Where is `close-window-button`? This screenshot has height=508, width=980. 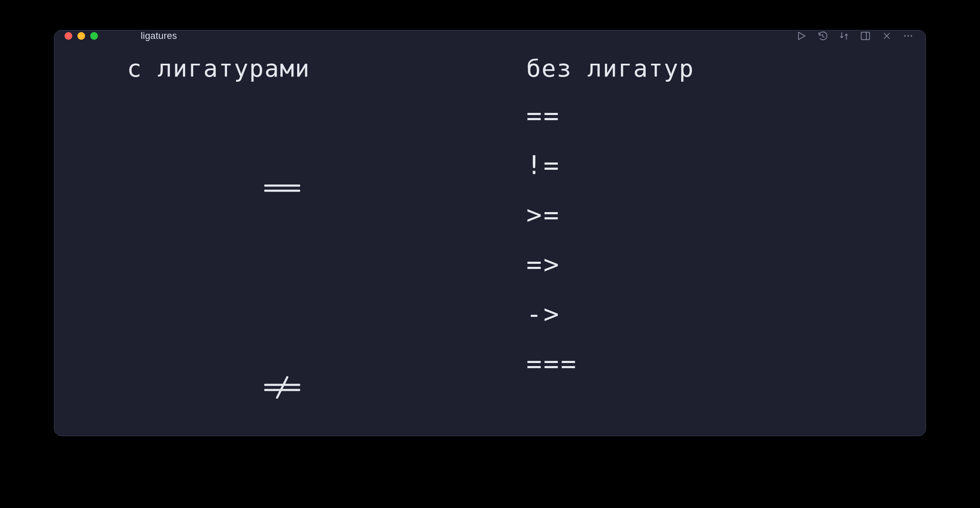
close-window-button is located at coordinates (68, 36).